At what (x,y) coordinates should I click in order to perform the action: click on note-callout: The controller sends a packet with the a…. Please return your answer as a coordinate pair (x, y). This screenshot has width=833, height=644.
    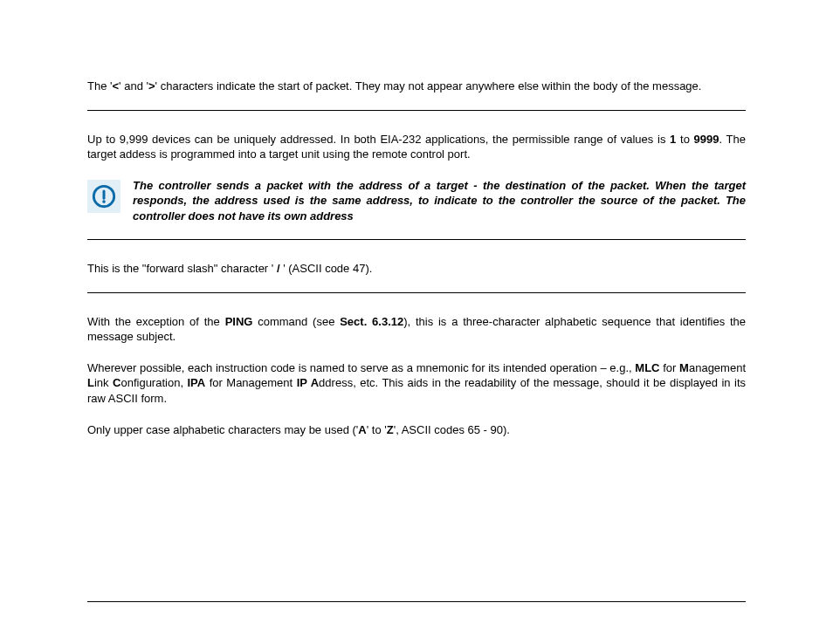
    Looking at the image, I should click on (416, 201).